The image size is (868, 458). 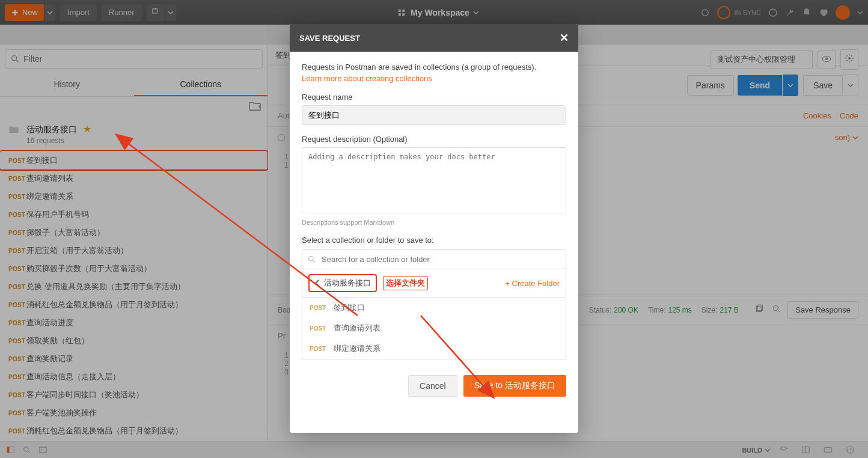 What do you see at coordinates (311, 260) in the screenshot?
I see `search-icon` at bounding box center [311, 260].